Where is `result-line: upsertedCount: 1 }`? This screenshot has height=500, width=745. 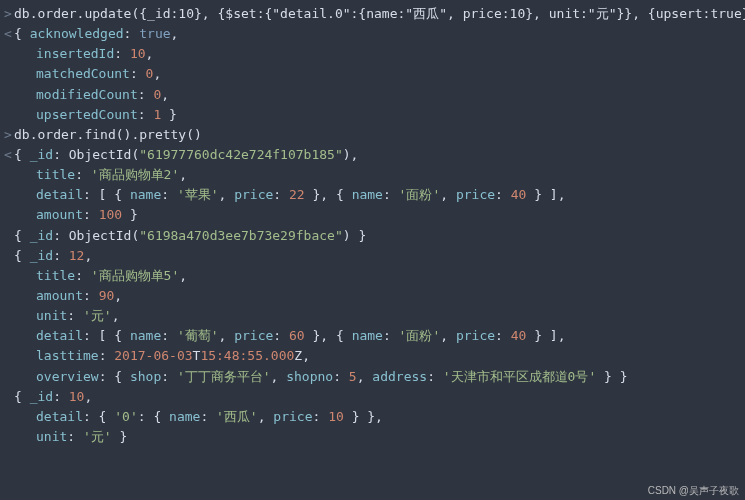 result-line: upsertedCount: 1 } is located at coordinates (372, 115).